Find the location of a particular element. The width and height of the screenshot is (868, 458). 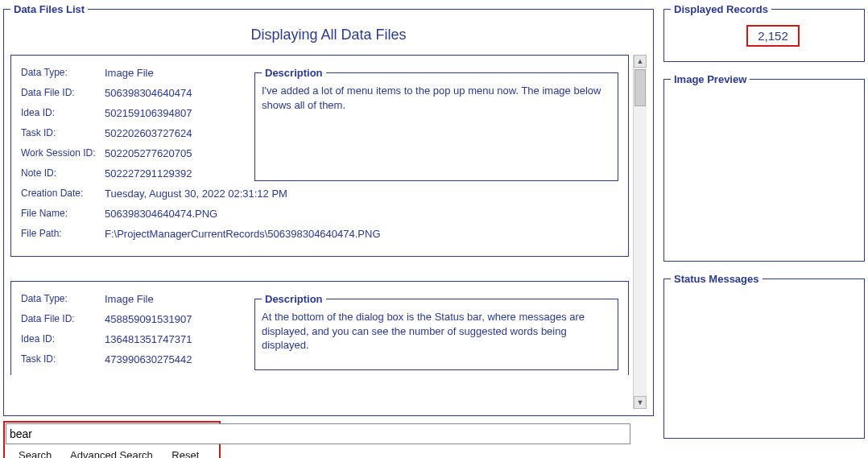

record-card: Data Type:Image File Data File ID:458859… is located at coordinates (320, 328).